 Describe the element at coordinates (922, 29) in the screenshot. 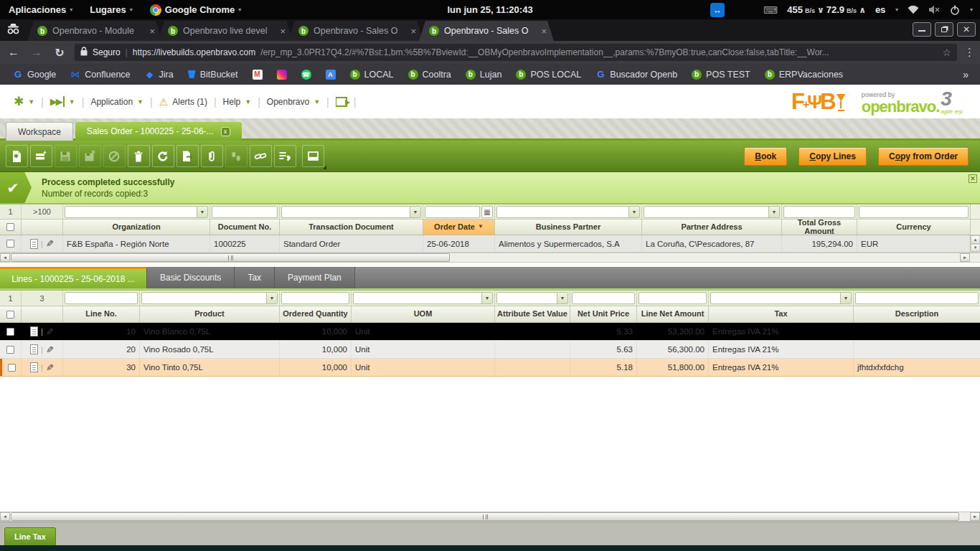

I see `minimize-button` at that location.